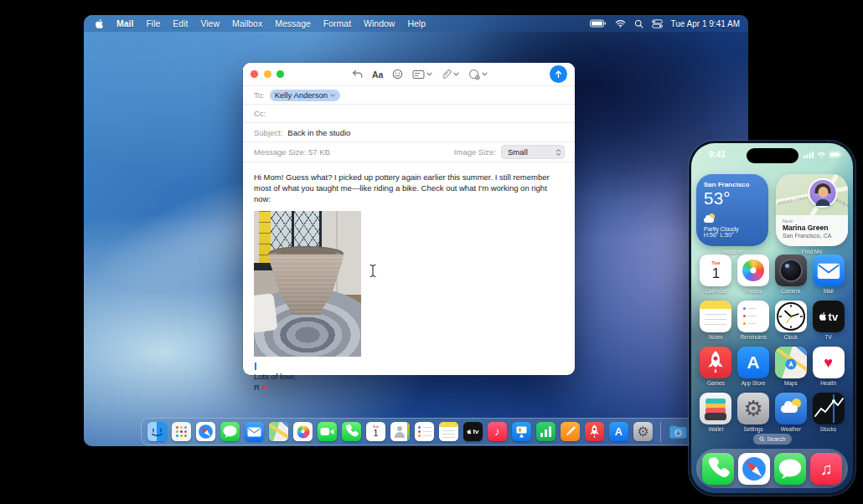 Image resolution: width=863 pixels, height=504 pixels. What do you see at coordinates (638, 23) in the screenshot?
I see `search-icon` at bounding box center [638, 23].